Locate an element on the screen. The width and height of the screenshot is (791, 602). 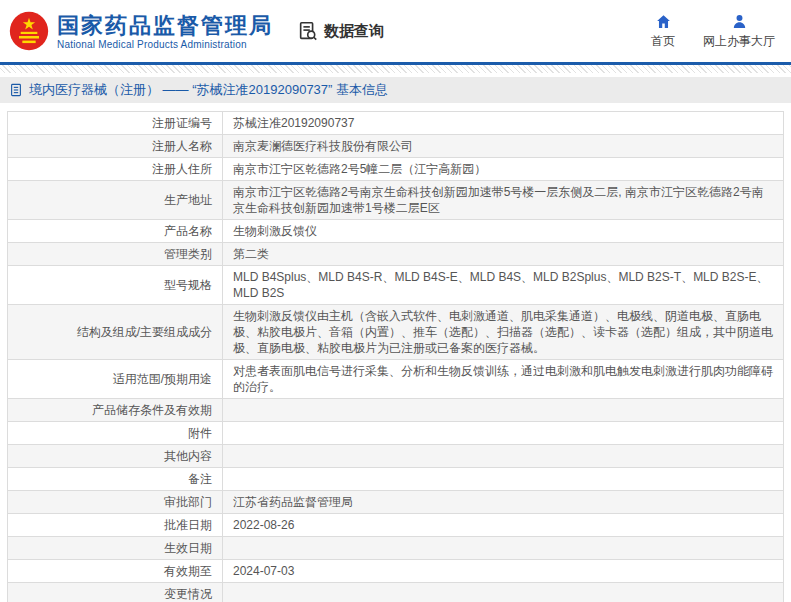
field-label: 其他内容 is located at coordinates (116, 456).